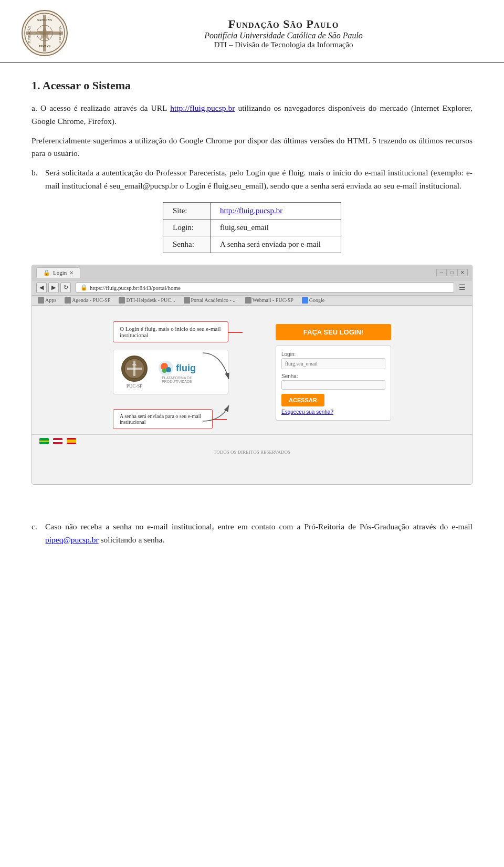 The image size is (504, 867). What do you see at coordinates (252, 244) in the screenshot?
I see `table-row-senha: Senha: A senha será enviada por e-mail` at bounding box center [252, 244].